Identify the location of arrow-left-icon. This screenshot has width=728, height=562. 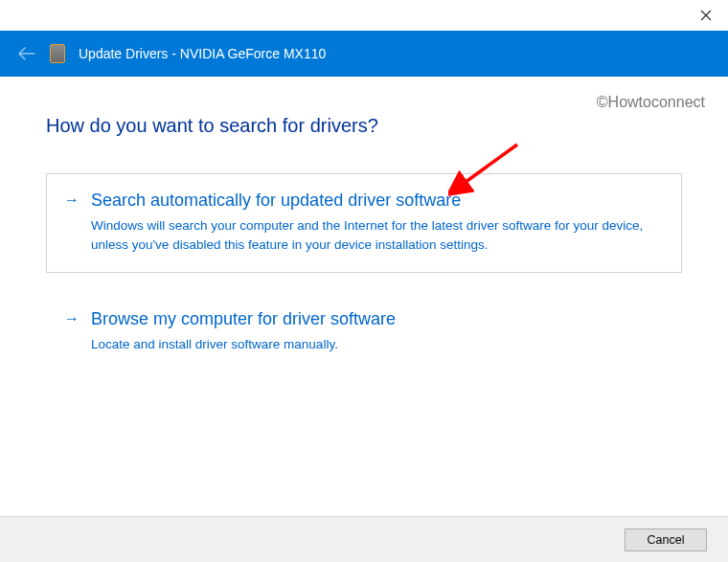
(27, 54).